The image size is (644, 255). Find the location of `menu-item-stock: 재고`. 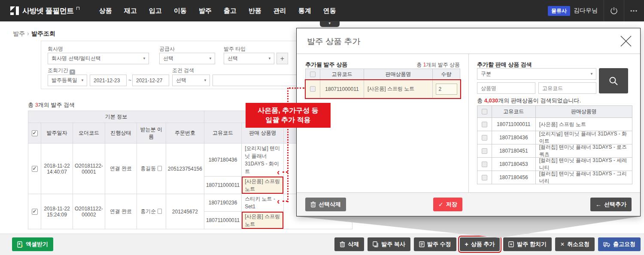

menu-item-stock: 재고 is located at coordinates (131, 11).